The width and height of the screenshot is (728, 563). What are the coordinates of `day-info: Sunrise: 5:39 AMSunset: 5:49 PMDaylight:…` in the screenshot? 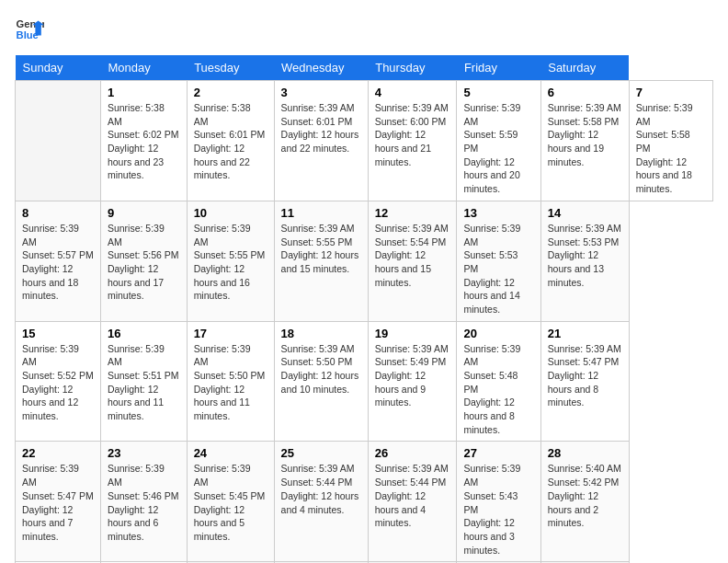 It's located at (413, 375).